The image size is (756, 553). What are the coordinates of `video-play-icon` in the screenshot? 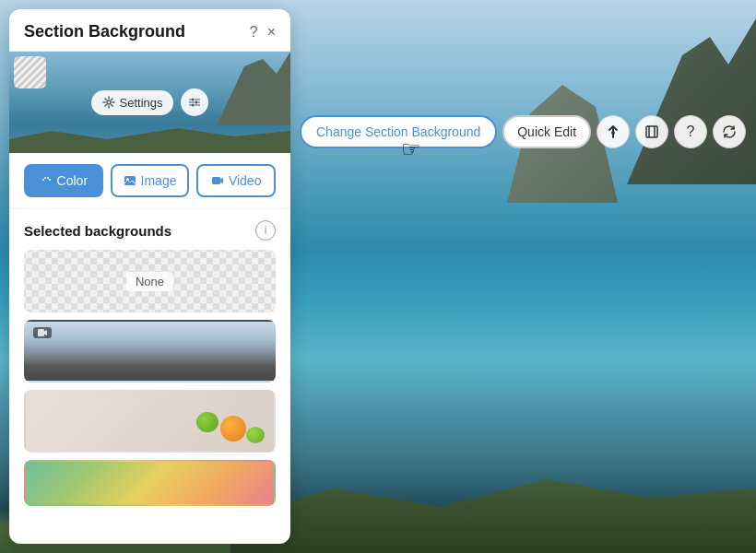 It's located at (42, 333).